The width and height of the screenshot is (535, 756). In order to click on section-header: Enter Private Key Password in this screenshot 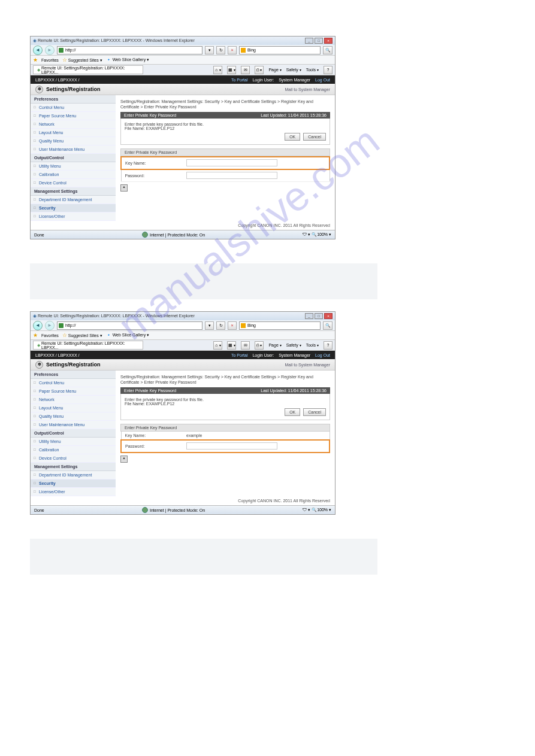, I will do `click(225, 152)`.